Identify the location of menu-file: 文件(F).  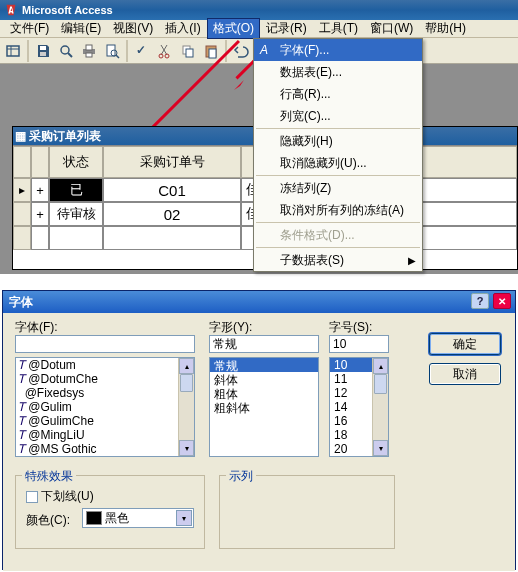
(30, 28).